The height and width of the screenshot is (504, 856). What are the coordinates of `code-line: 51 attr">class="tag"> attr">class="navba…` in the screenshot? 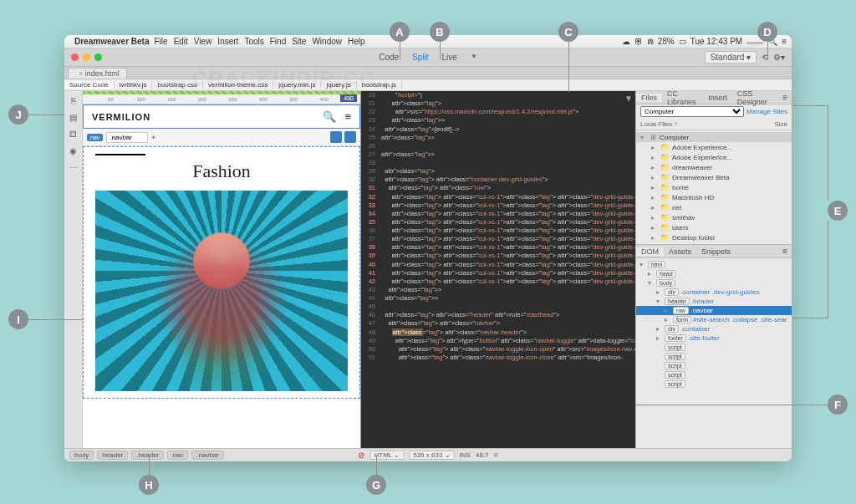 It's located at (498, 358).